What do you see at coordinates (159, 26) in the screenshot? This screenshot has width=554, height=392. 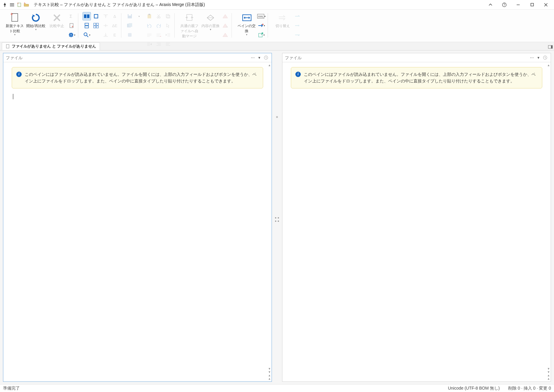 I see `redo-icon` at bounding box center [159, 26].